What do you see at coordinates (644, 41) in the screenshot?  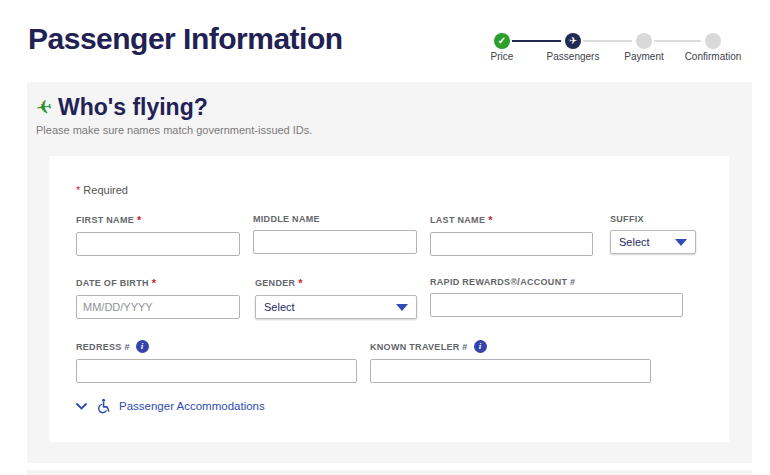 I see `step-payment-circle` at bounding box center [644, 41].